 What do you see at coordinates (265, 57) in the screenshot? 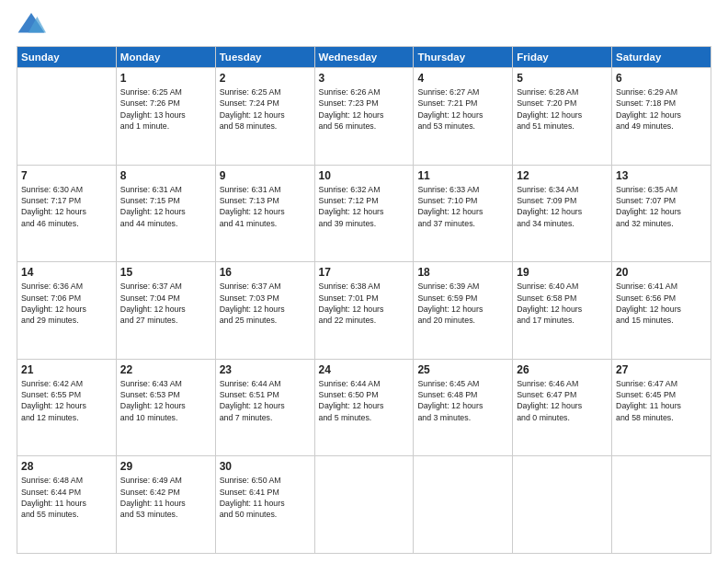
I see `weekday-header: Tuesday` at bounding box center [265, 57].